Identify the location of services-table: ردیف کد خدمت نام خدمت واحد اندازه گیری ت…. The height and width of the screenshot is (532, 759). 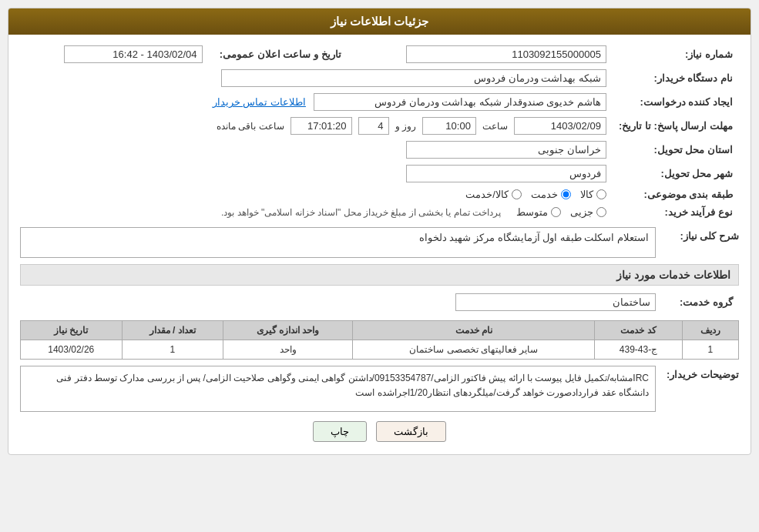
(379, 340).